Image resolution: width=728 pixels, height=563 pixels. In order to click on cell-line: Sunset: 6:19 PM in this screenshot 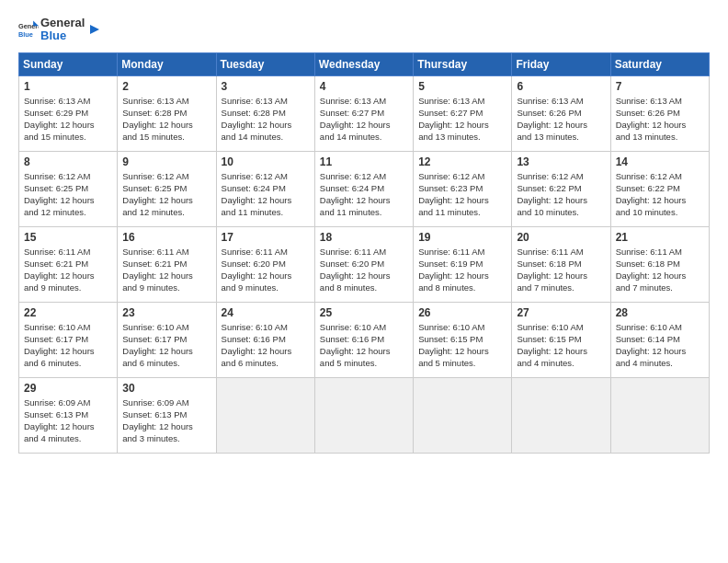, I will do `click(462, 263)`.